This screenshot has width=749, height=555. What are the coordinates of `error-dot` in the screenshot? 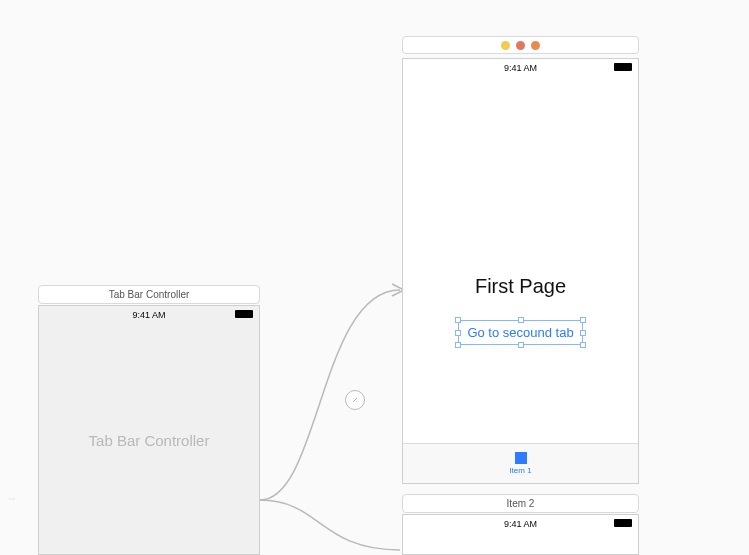 It's located at (520, 46).